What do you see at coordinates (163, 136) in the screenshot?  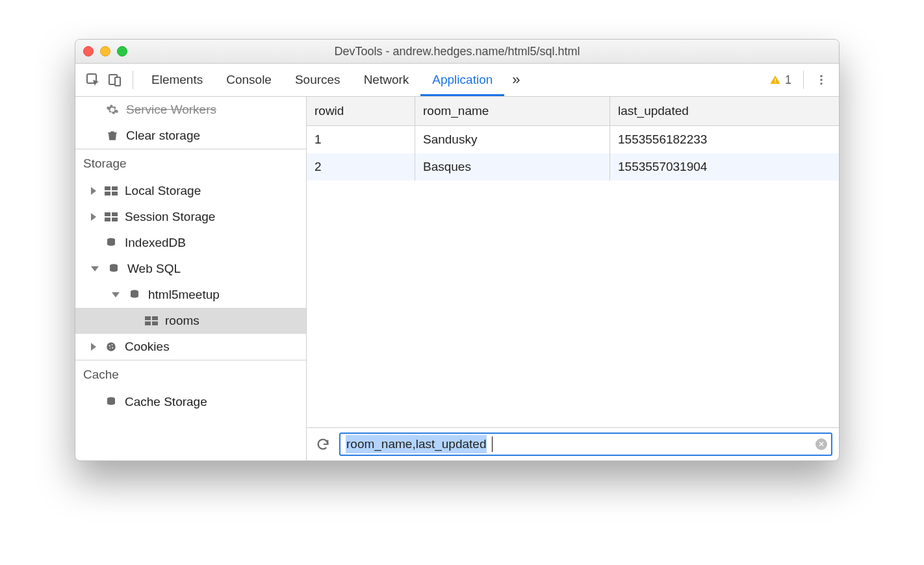 I see `sidebar-item-label: Clear storage` at bounding box center [163, 136].